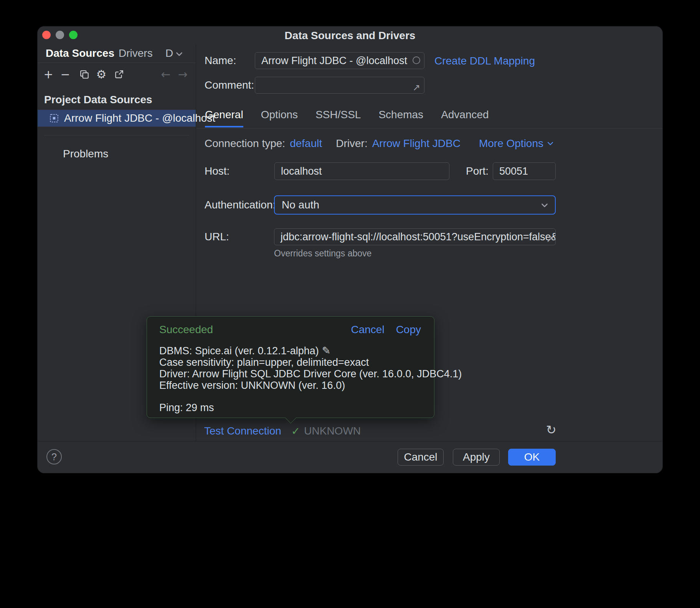 This screenshot has width=700, height=608. Describe the element at coordinates (340, 61) in the screenshot. I see `name-input: Arrow Flight JDBC - @localhost` at that location.